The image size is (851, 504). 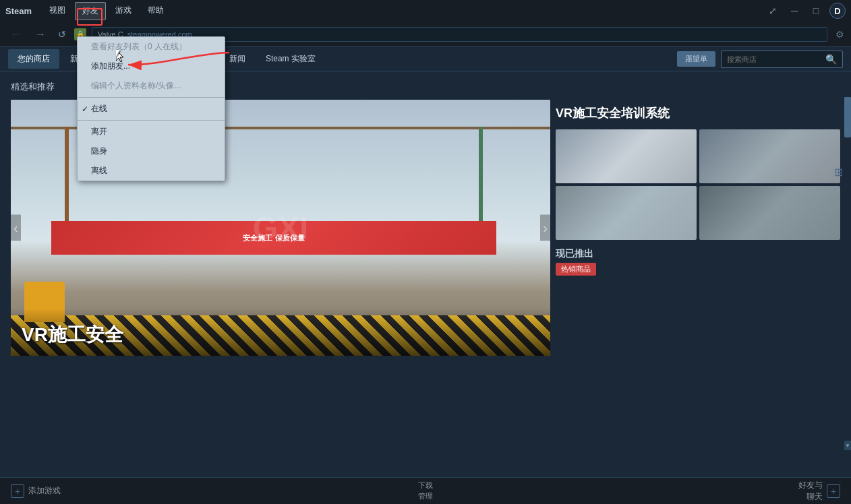 What do you see at coordinates (123, 11) in the screenshot?
I see `menu-games: 游戏` at bounding box center [123, 11].